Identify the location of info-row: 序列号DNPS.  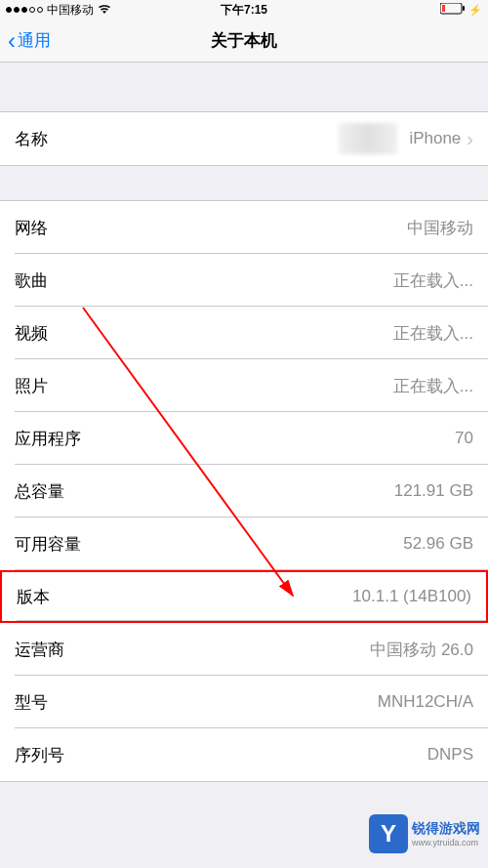
(244, 755).